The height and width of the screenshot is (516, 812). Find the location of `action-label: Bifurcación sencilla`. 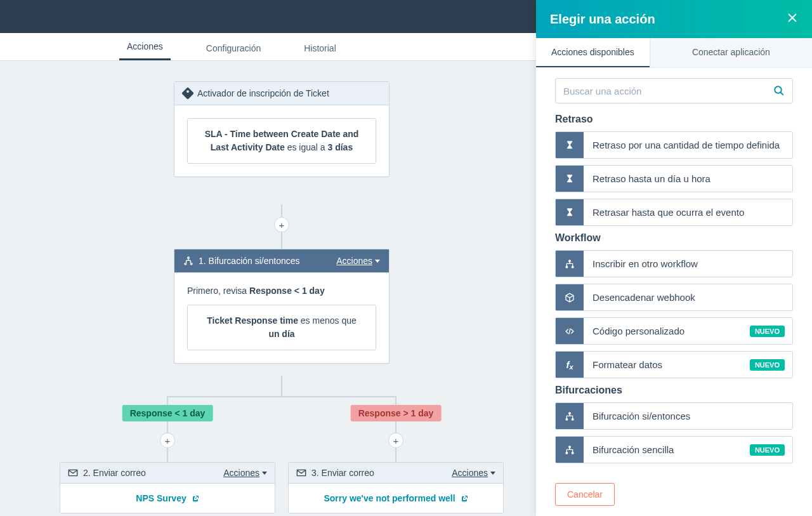

action-label: Bifurcación sencilla is located at coordinates (667, 449).